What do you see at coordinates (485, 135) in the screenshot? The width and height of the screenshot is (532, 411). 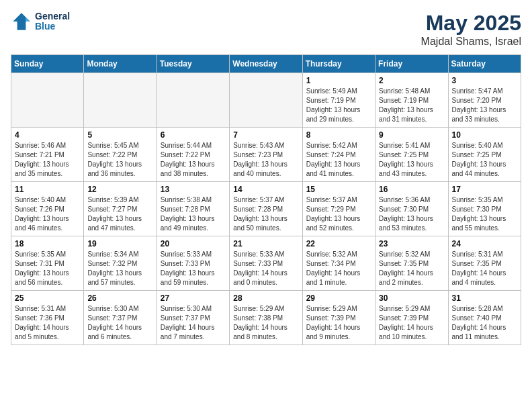 I see `day-number: 10` at bounding box center [485, 135].